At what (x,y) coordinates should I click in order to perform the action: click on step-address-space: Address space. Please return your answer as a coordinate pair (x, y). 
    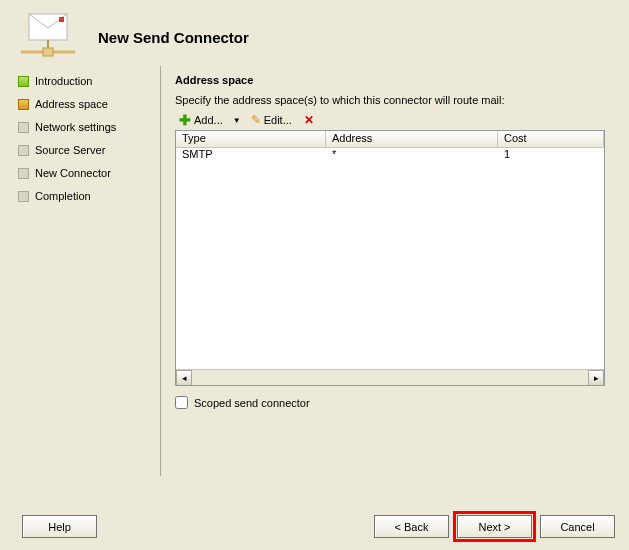
    Looking at the image, I should click on (86, 104).